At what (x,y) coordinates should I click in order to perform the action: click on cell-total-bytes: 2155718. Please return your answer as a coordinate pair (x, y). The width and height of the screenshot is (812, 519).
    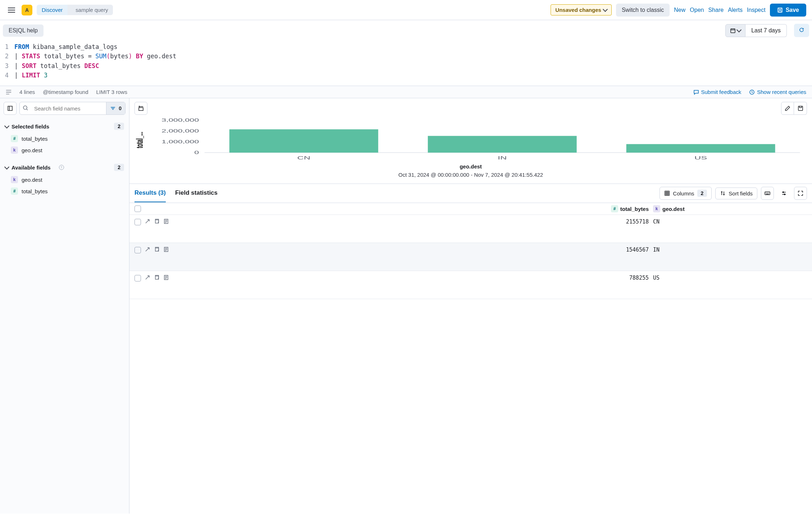
    Looking at the image, I should click on (413, 222).